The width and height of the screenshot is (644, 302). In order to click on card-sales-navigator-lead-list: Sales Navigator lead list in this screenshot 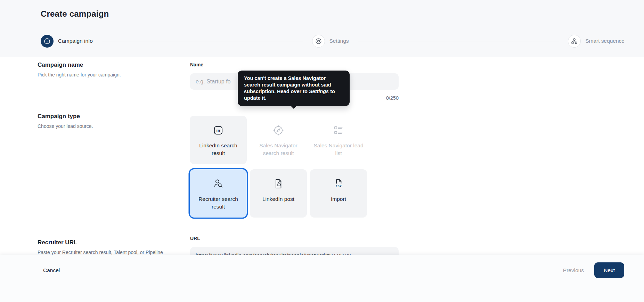, I will do `click(339, 140)`.